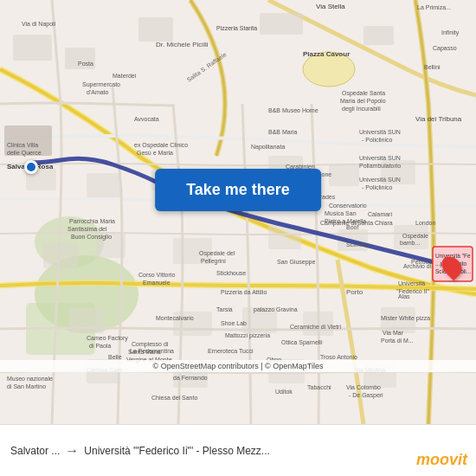  What do you see at coordinates (441, 460) in the screenshot?
I see `moovit-logo: moovit` at bounding box center [441, 460].